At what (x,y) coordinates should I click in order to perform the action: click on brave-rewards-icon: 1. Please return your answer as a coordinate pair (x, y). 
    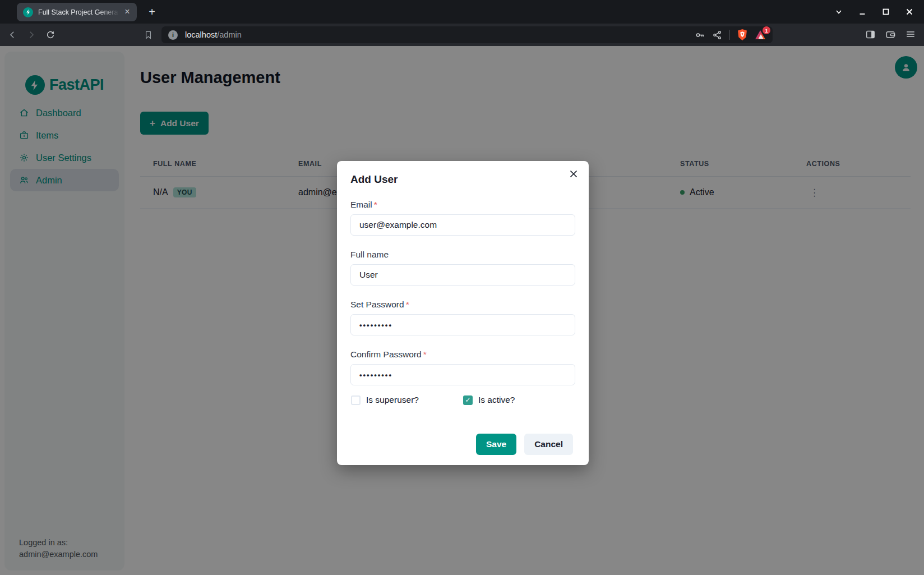
    Looking at the image, I should click on (761, 35).